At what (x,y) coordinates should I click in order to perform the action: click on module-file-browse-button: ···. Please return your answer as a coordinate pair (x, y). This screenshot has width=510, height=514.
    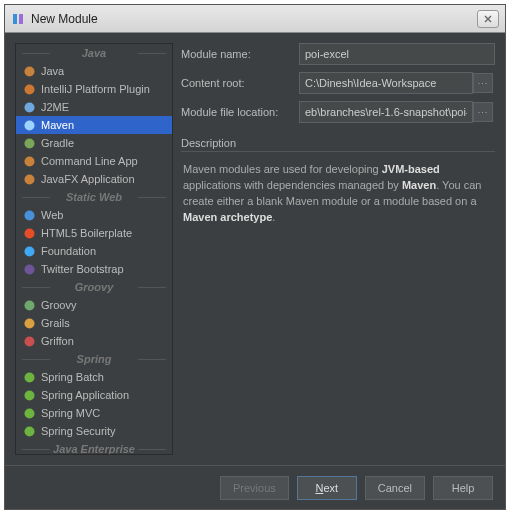
    Looking at the image, I should click on (483, 112).